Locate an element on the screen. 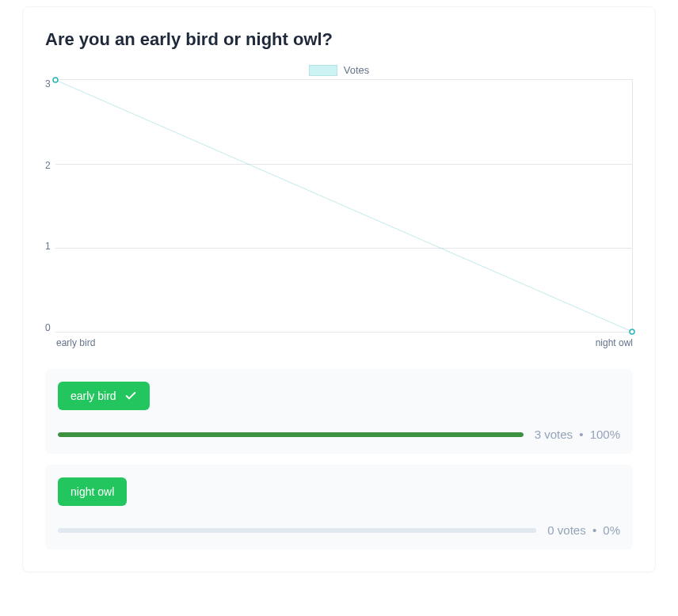  option-label: night owl is located at coordinates (92, 492).